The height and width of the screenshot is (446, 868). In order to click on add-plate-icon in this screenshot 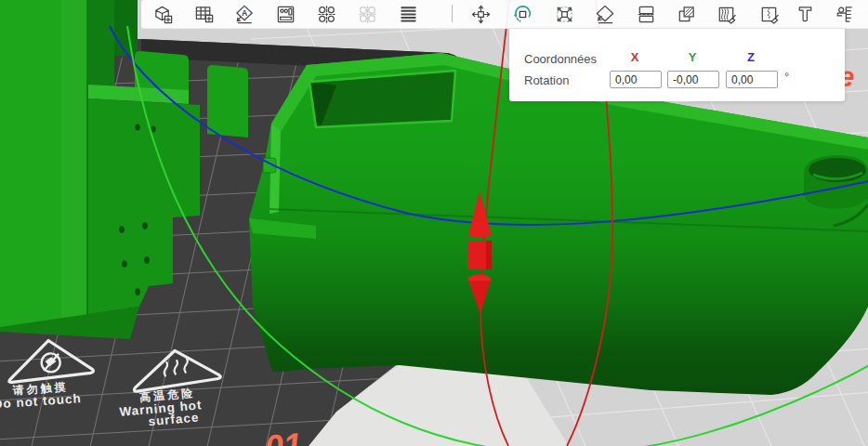, I will do `click(204, 14)`.